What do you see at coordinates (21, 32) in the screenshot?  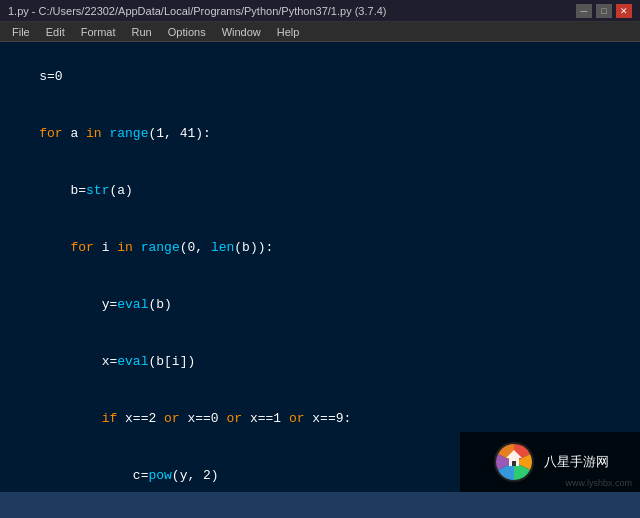 I see `menu-file: File` at bounding box center [21, 32].